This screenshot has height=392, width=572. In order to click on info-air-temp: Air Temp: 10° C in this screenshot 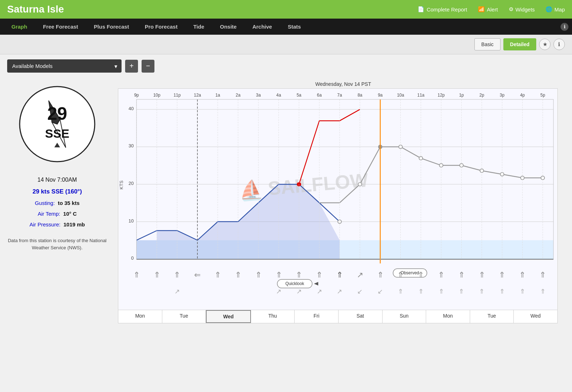, I will do `click(57, 214)`.